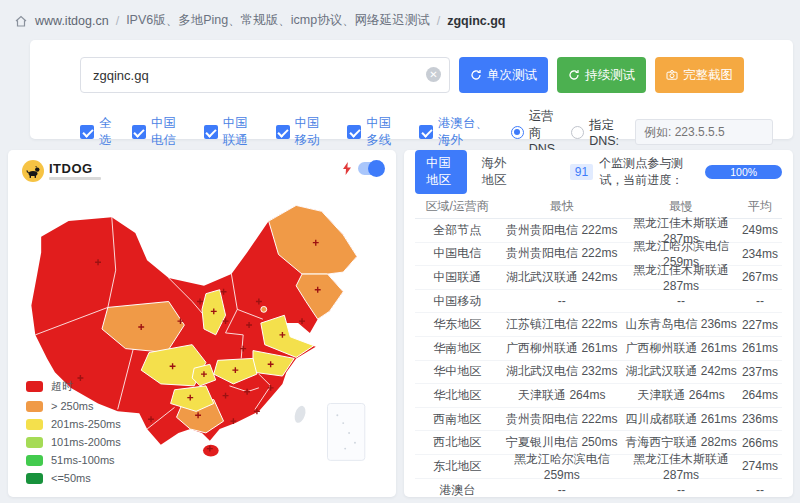 This screenshot has width=800, height=503. What do you see at coordinates (457, 490) in the screenshot?
I see `cell-region: 港澳台` at bounding box center [457, 490].